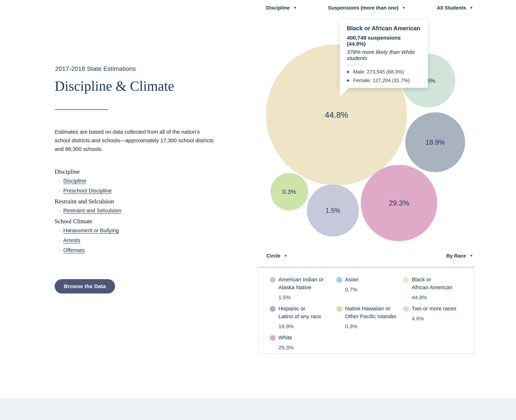  Describe the element at coordinates (367, 8) in the screenshot. I see `metric-dropdown: Suspensions (more than one) ▼` at that location.